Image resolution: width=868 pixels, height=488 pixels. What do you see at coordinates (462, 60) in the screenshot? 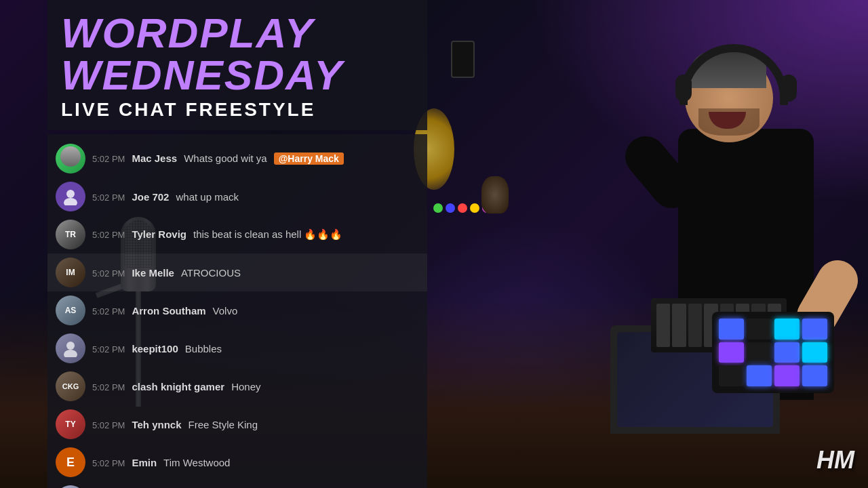
I see `studio-speaker` at bounding box center [462, 60].